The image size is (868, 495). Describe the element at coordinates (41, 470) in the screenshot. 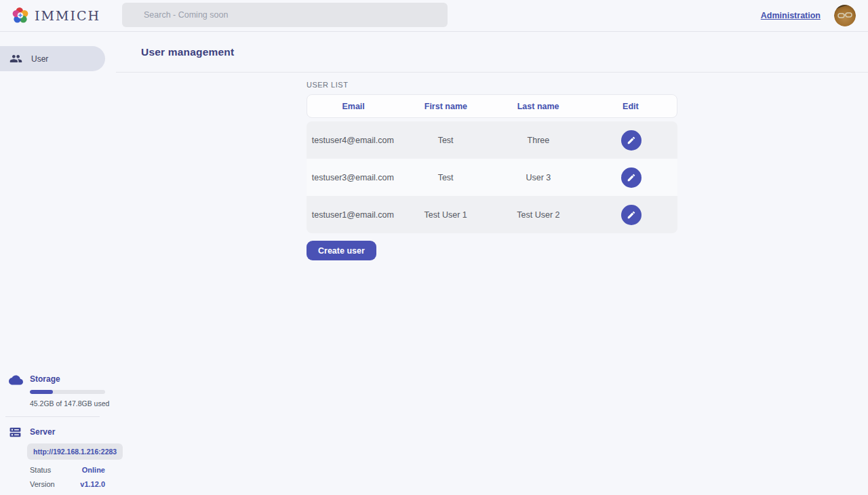

I see `status-label: Status` at that location.